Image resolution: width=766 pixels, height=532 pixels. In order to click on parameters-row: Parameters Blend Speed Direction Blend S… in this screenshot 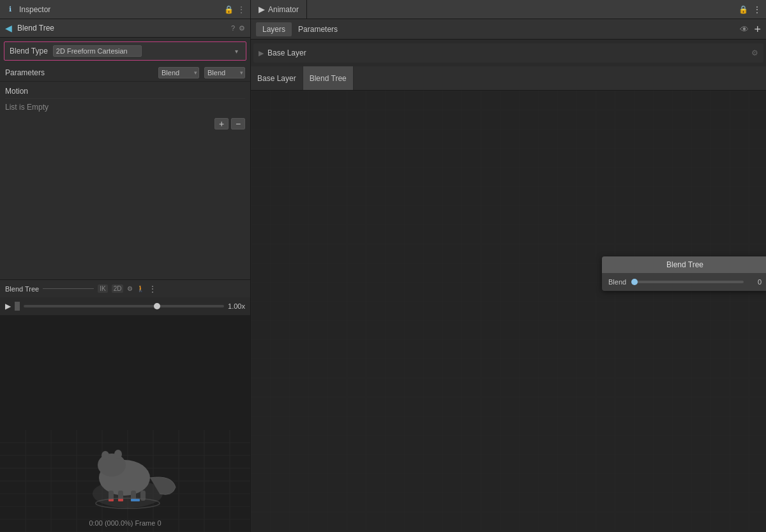, I will do `click(125, 73)`.